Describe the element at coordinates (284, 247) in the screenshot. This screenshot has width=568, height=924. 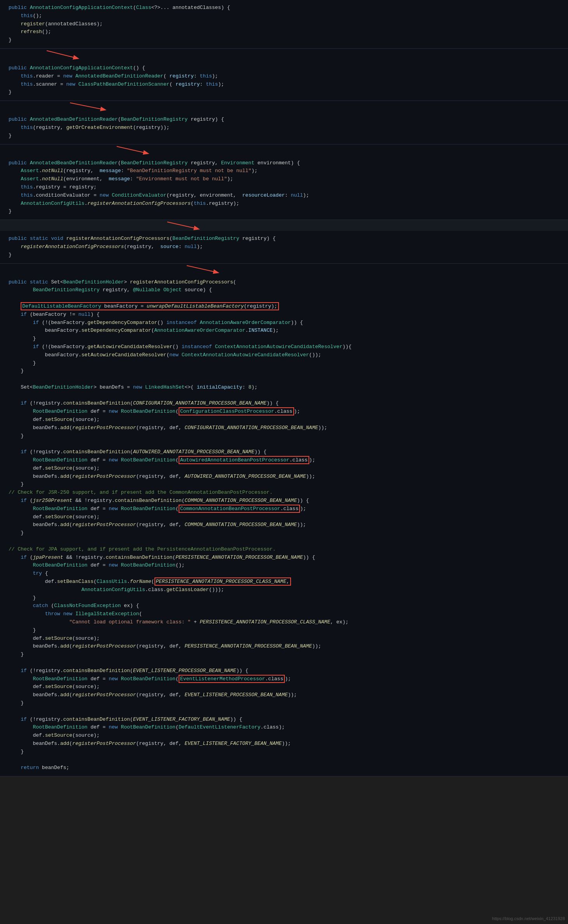
I see `section-5: public static void registerAnnotationCon…` at that location.